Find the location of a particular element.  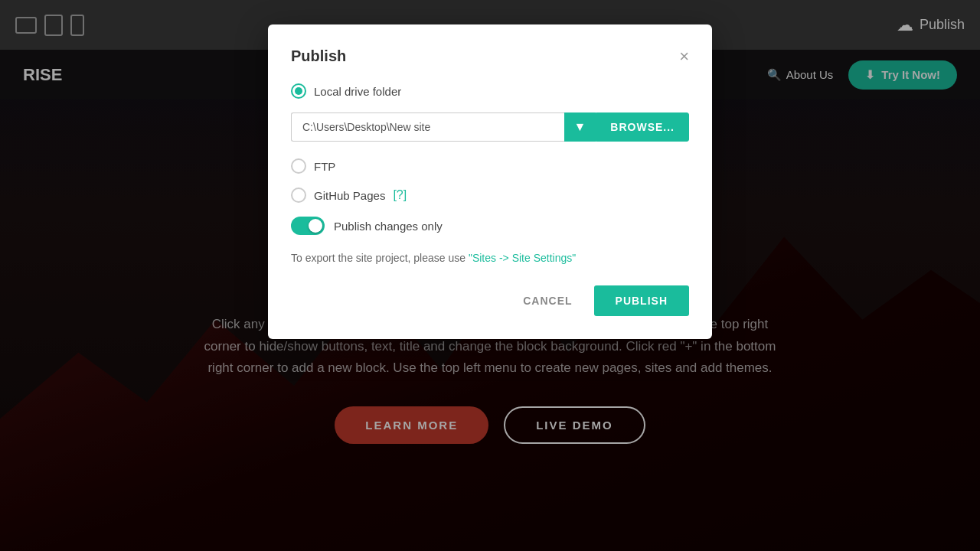

modal-close-button: × is located at coordinates (684, 57).